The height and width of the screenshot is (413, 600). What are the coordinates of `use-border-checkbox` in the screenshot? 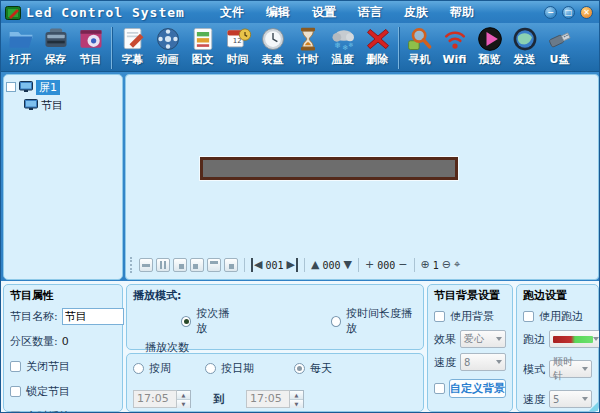 It's located at (528, 316).